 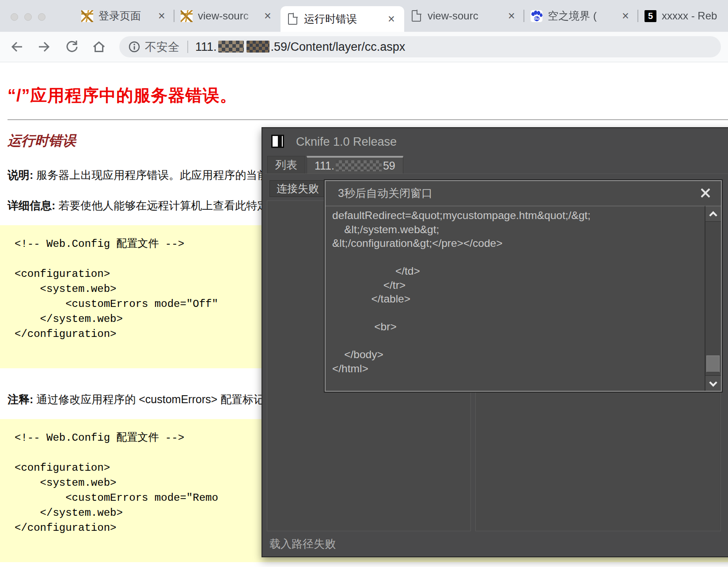 What do you see at coordinates (519, 299) in the screenshot?
I see `source-line: </table>` at bounding box center [519, 299].